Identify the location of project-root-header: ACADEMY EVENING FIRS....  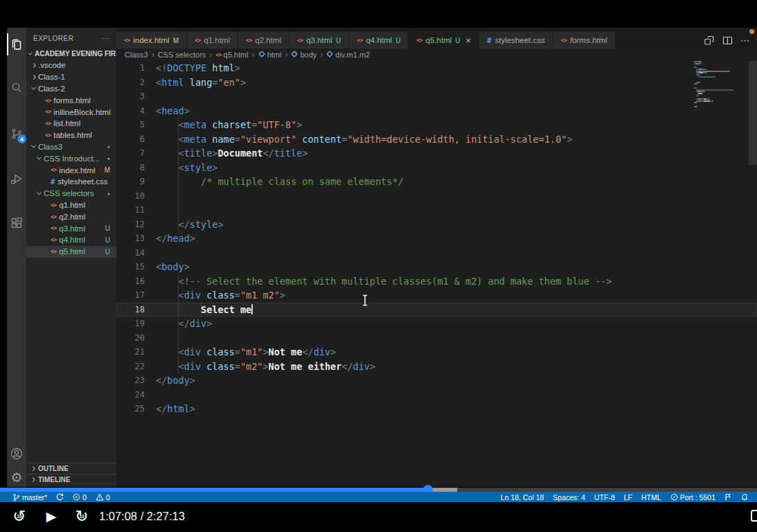
(72, 53).